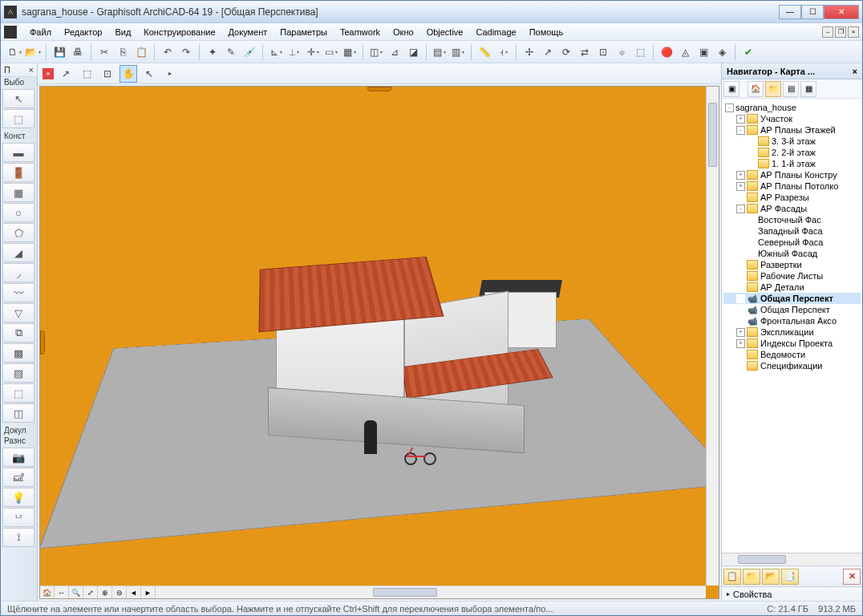 This screenshot has width=863, height=616. I want to click on column-tool: ○, so click(18, 213).